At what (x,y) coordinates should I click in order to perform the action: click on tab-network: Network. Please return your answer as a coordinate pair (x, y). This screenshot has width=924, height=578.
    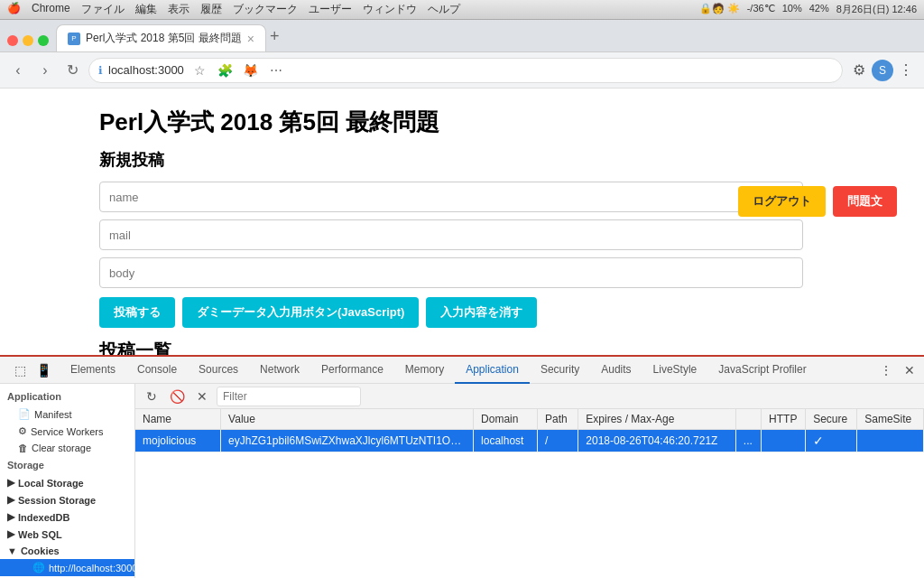
    Looking at the image, I should click on (280, 370).